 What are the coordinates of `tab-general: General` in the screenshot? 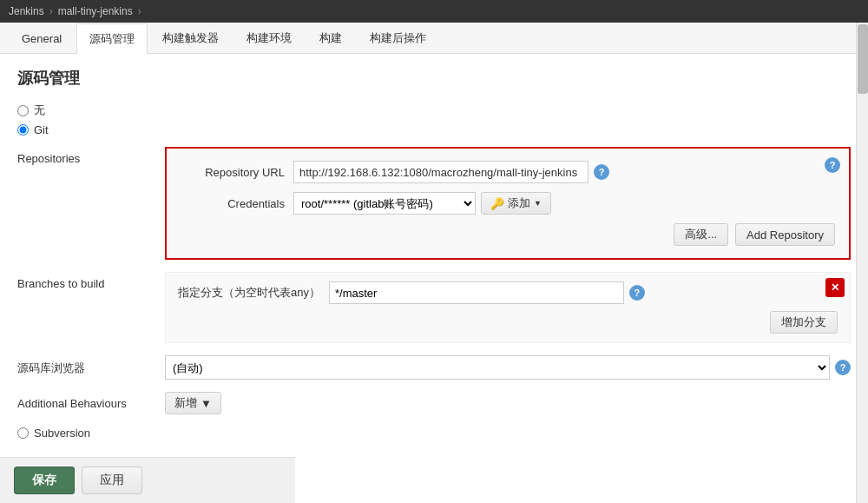 It's located at (42, 38).